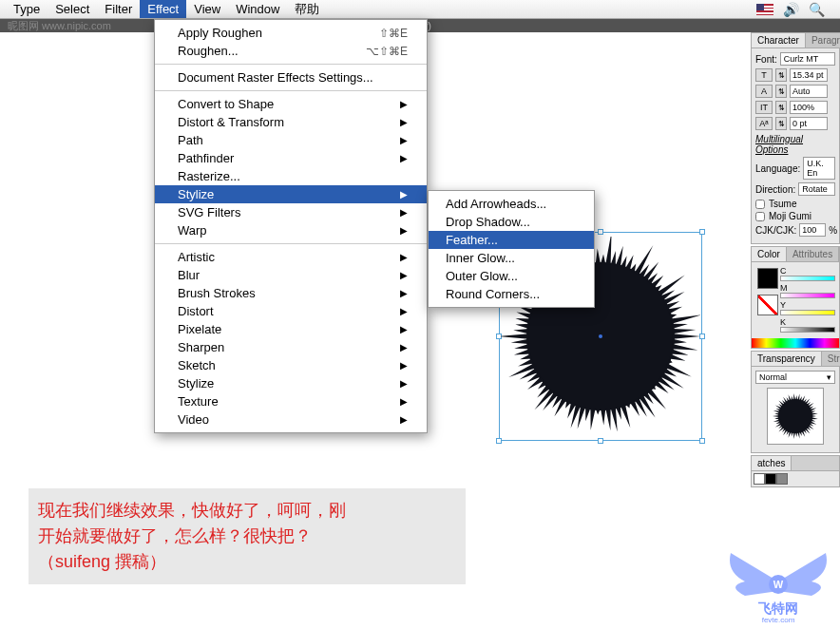  Describe the element at coordinates (760, 204) in the screenshot. I see `tsume-checkbox` at that location.